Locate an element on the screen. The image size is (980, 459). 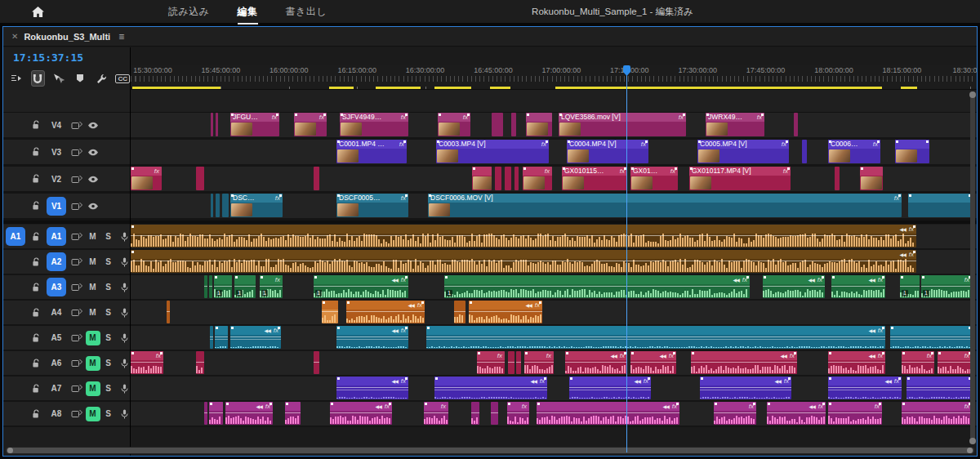
timeline-clip: GX010115…fx is located at coordinates (595, 178).